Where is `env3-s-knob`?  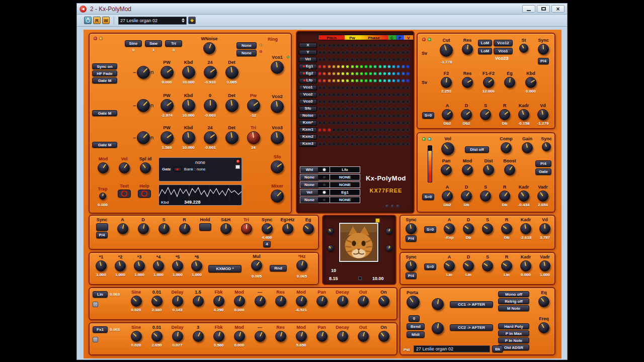
env3-s-knob is located at coordinates (488, 229).